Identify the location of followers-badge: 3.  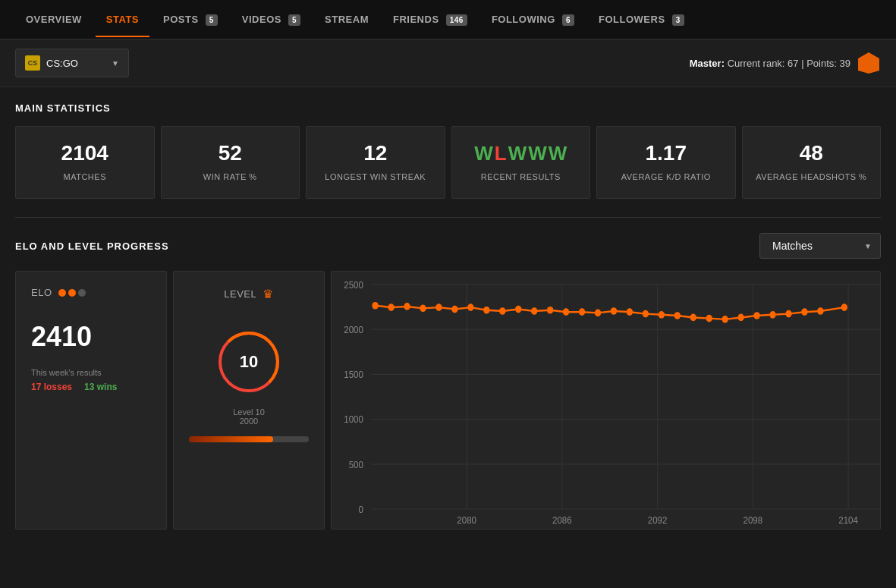
(678, 20).